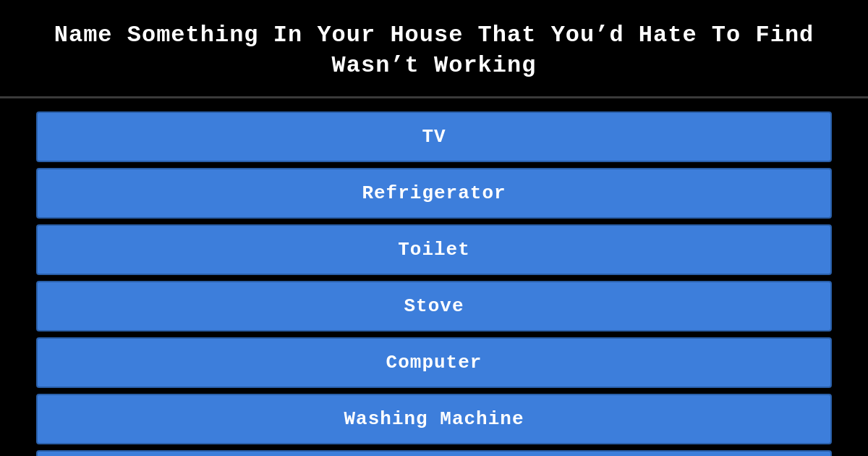  I want to click on answer-text: Computer, so click(434, 363).